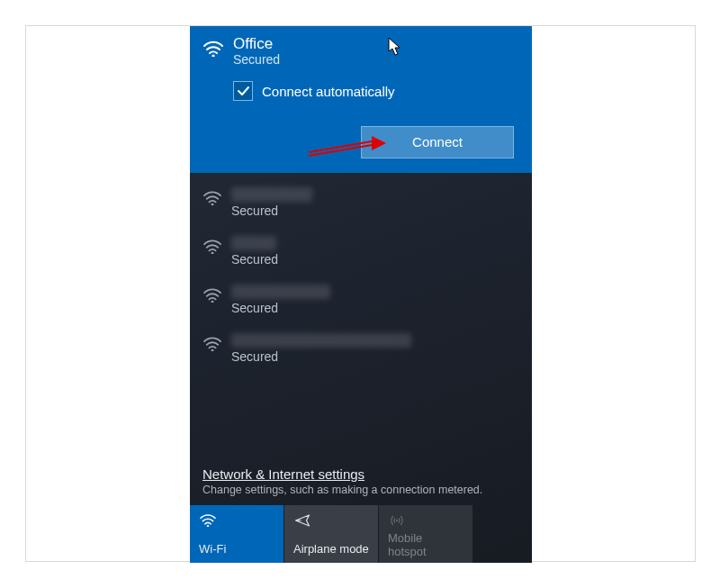  What do you see at coordinates (331, 549) in the screenshot?
I see `tile-airplane-label: Airplane mode` at bounding box center [331, 549].